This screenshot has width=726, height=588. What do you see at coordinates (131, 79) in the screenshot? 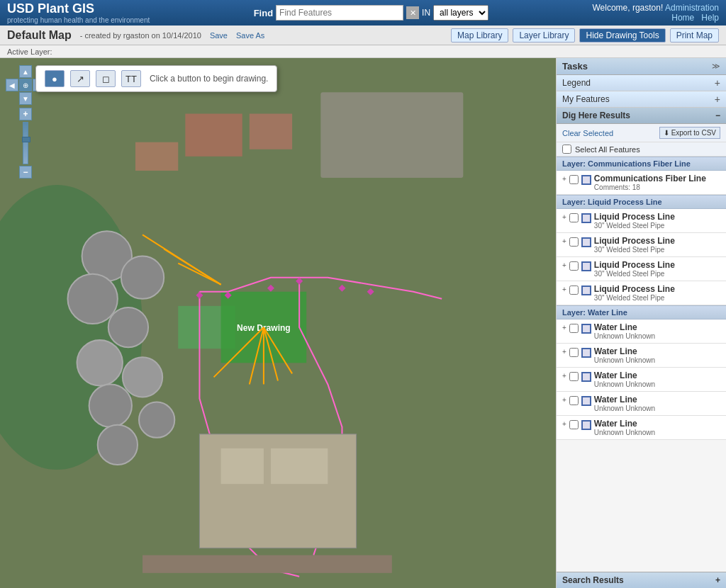
I see `draw-text-button: TT` at bounding box center [131, 79].